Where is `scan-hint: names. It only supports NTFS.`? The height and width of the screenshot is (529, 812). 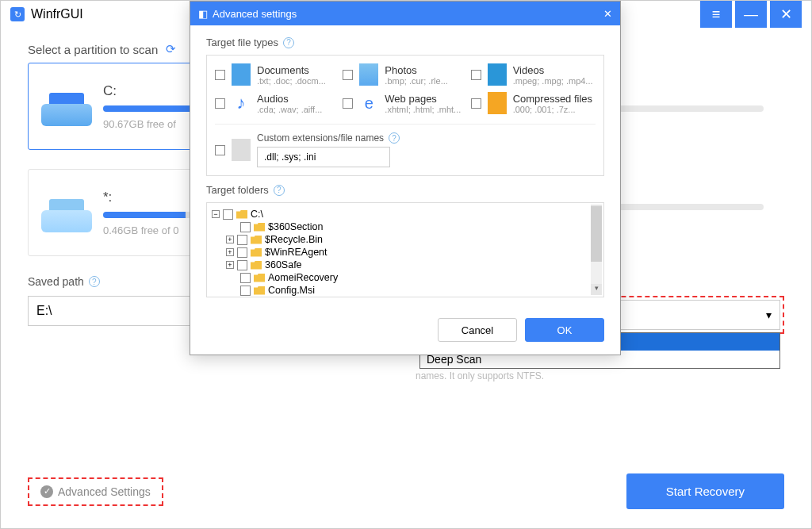
scan-hint: names. It only supports NTFS. is located at coordinates (599, 376).